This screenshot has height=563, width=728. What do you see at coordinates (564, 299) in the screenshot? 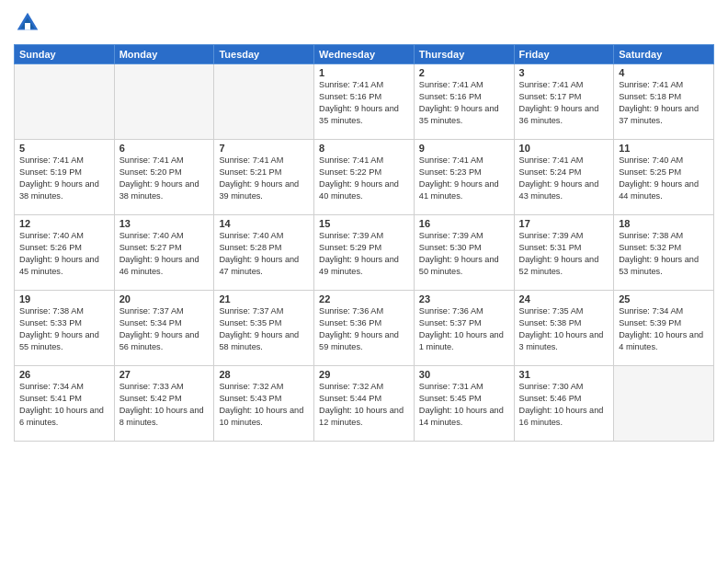
I see `day-number: 24` at bounding box center [564, 299].